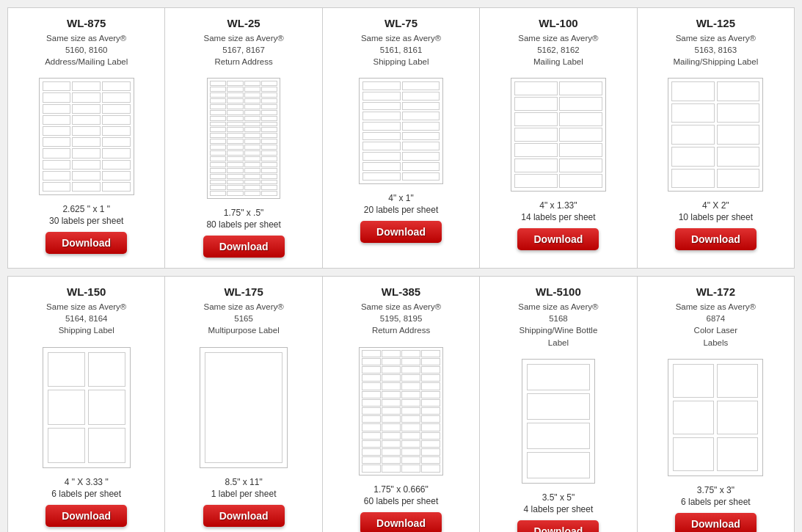 This screenshot has height=532, width=802. Describe the element at coordinates (558, 239) in the screenshot. I see `download-button-wl-100: Download` at that location.